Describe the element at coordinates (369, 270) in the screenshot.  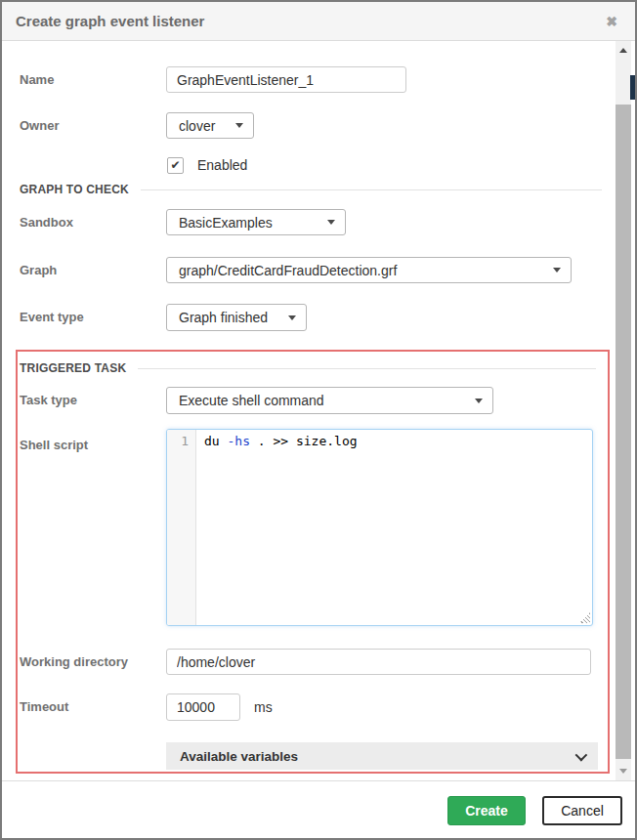
I see `graph-select: graph/CreditCardFraudDetection.grf` at that location.